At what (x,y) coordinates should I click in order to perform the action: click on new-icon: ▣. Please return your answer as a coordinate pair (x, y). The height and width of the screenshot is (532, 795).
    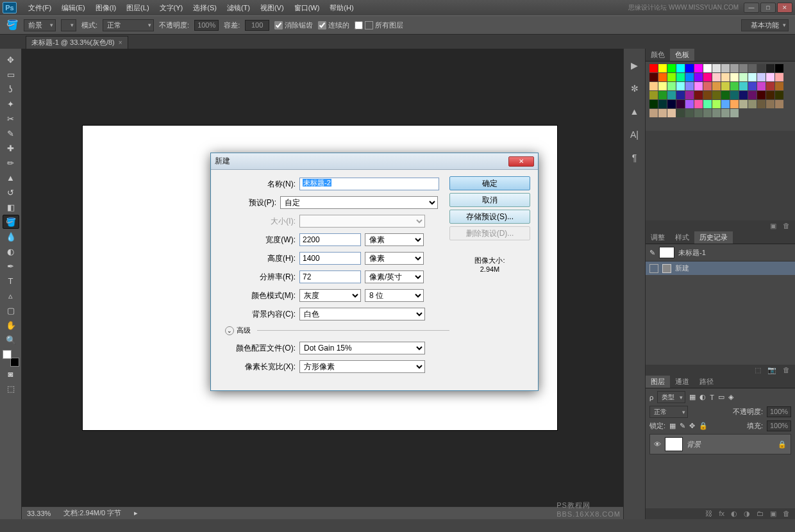
    Looking at the image, I should click on (773, 226).